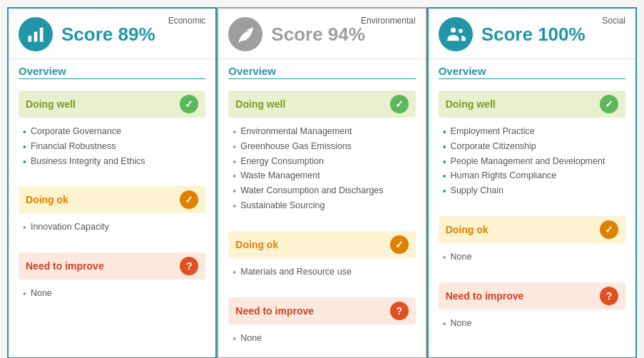  What do you see at coordinates (65, 266) in the screenshot?
I see `status-label-need-improve-economic: Need to improve` at bounding box center [65, 266].